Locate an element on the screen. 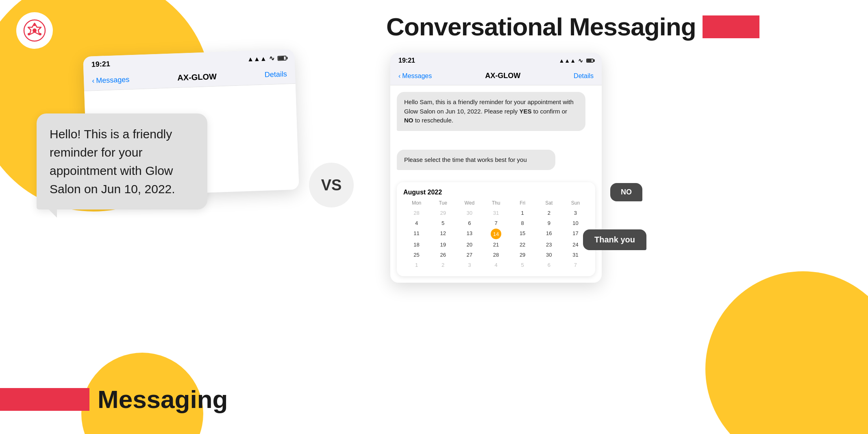 Image resolution: width=868 pixels, height=434 pixels. right-nav-title: AX-GLOW is located at coordinates (503, 76).